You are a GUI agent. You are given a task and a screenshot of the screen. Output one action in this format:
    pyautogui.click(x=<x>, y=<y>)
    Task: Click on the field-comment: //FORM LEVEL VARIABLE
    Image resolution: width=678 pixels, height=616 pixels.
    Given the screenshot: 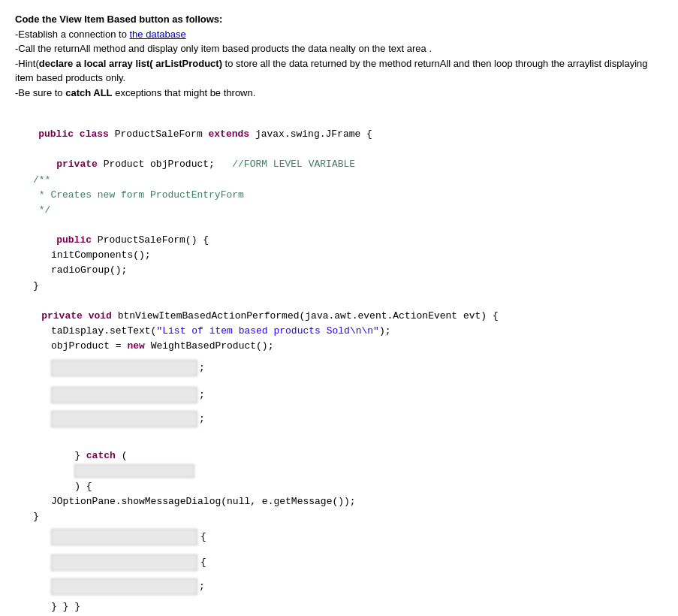 What is the action you would take?
    pyautogui.click(x=294, y=164)
    